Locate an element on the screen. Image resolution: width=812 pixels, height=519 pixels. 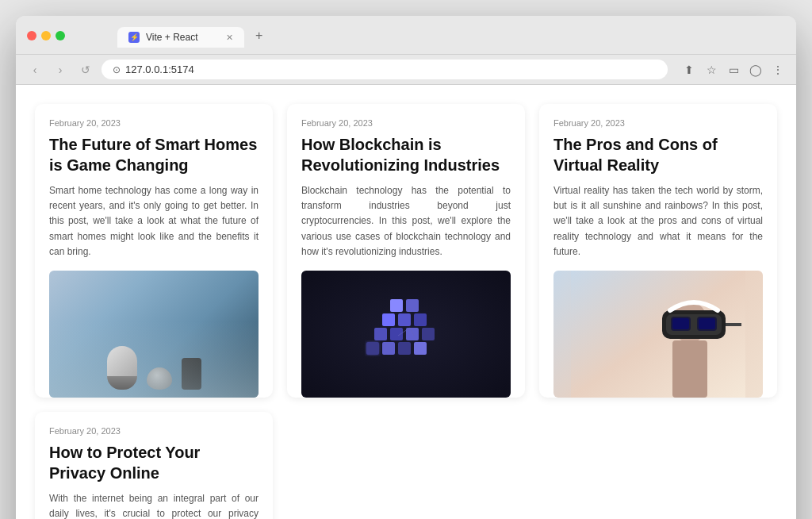
card-excerpt-2: Virtual reality has taken the tech world… is located at coordinates (658, 221).